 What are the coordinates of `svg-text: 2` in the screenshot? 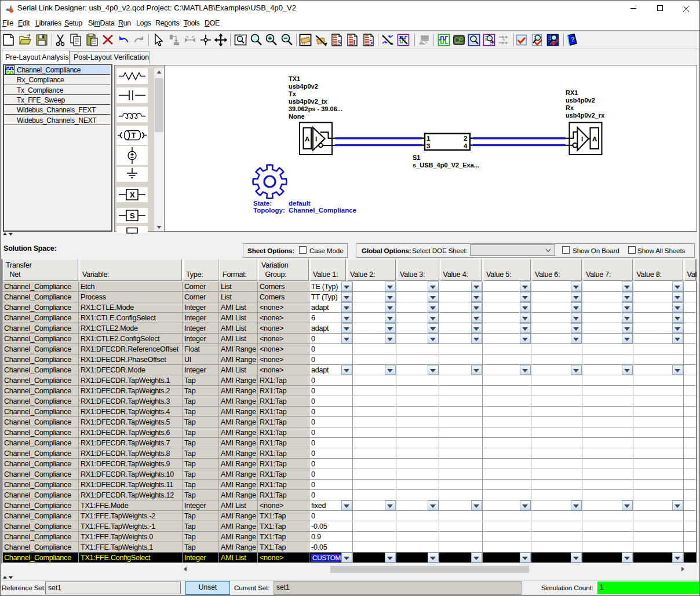 It's located at (465, 138).